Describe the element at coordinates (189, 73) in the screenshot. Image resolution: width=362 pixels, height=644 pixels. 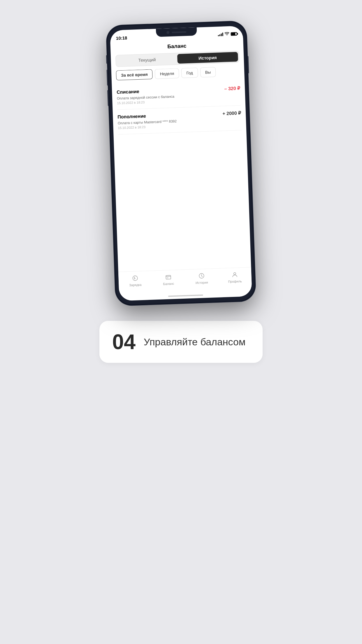
I see `filter-year: Год` at that location.